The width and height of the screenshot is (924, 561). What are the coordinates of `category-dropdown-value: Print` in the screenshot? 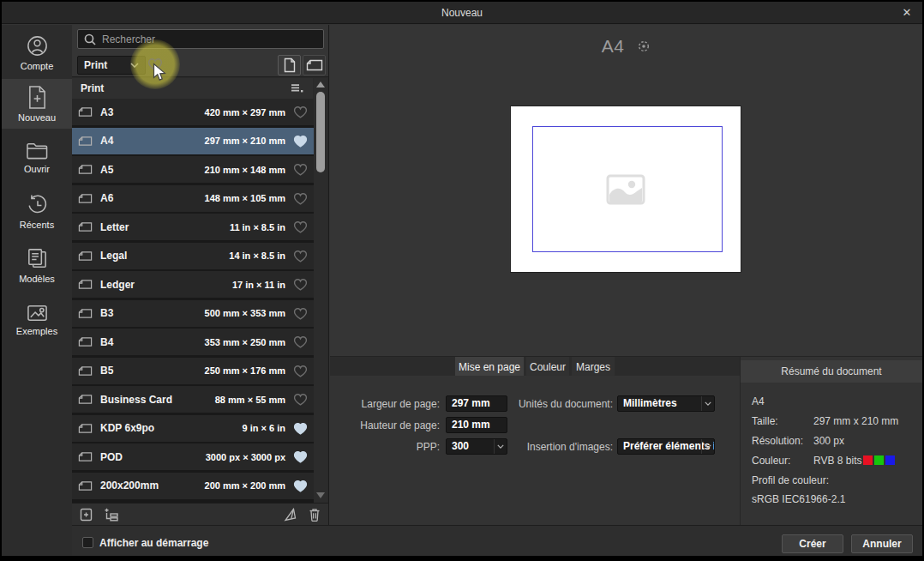 It's located at (96, 65).